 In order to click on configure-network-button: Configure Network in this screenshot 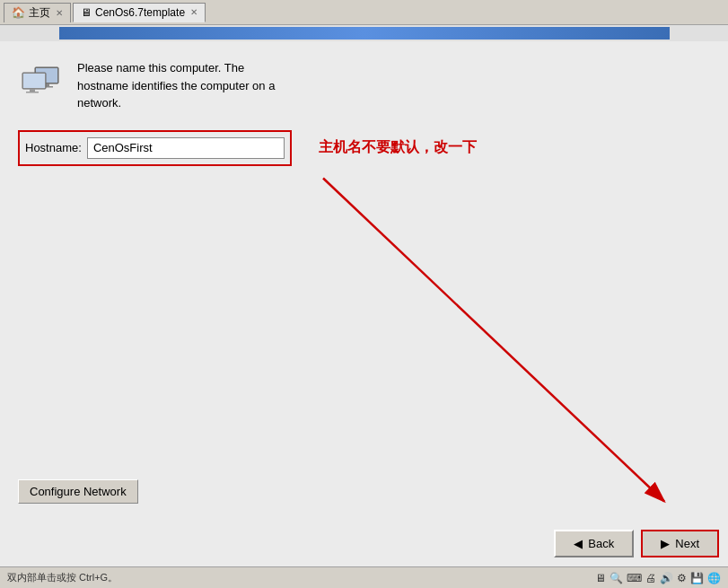, I will do `click(78, 492)`.